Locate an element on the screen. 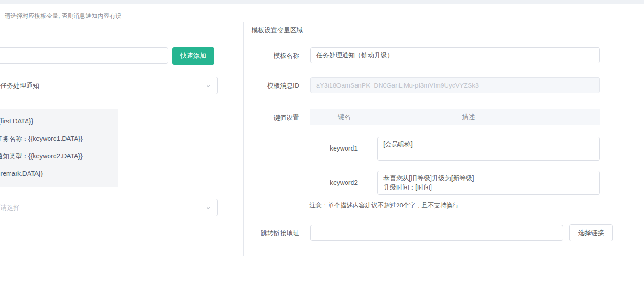 This screenshot has height=296, width=644. keyword1-desc-textarea is located at coordinates (488, 149).